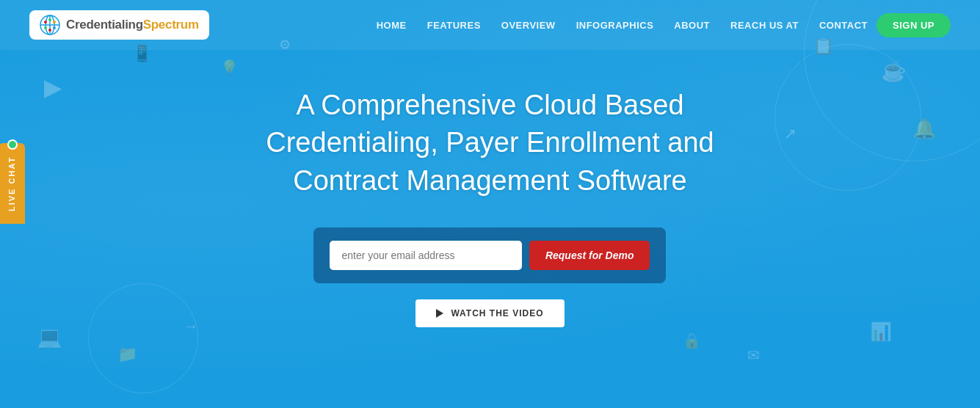 The width and height of the screenshot is (980, 408). I want to click on signup-button: SIGN UP, so click(913, 25).